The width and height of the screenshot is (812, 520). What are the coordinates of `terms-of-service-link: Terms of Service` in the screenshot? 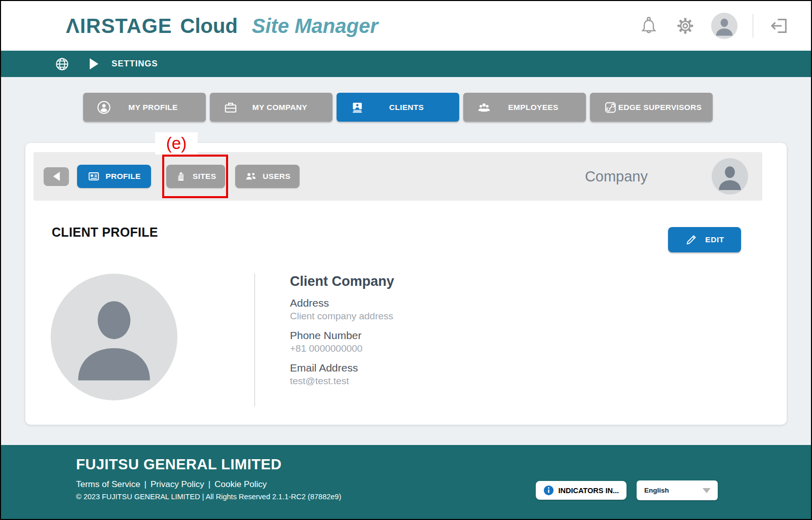 It's located at (108, 485).